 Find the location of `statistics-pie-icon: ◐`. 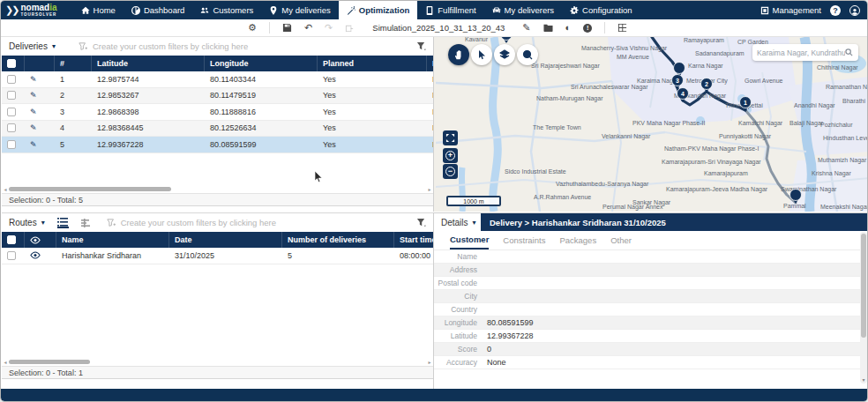

statistics-pie-icon: ◐ is located at coordinates (568, 28).